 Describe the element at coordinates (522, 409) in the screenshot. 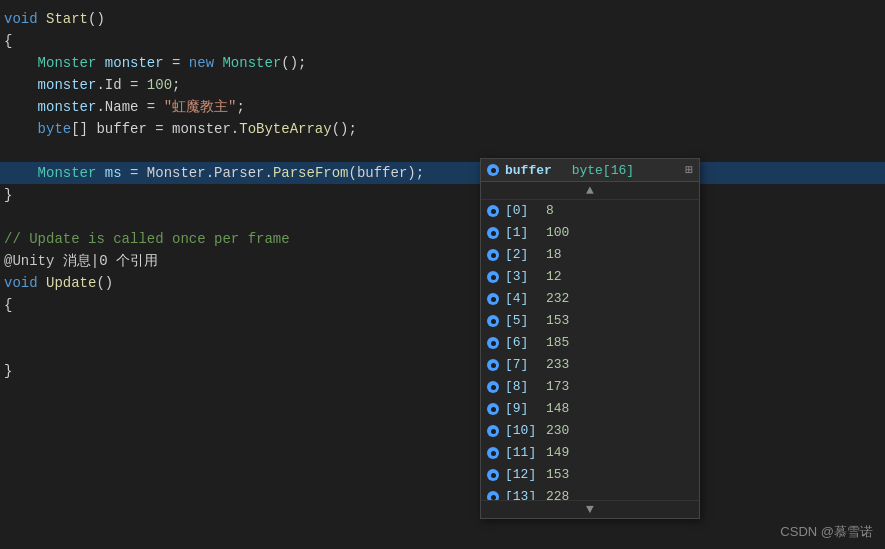

I see `item-index: [9]` at that location.